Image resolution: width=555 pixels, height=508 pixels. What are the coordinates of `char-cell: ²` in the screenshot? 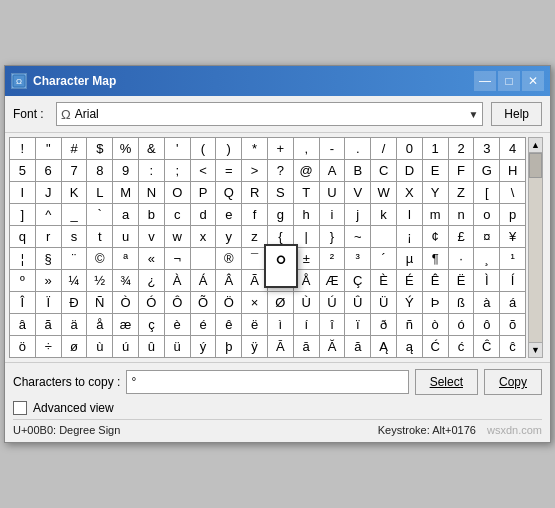 It's located at (333, 259).